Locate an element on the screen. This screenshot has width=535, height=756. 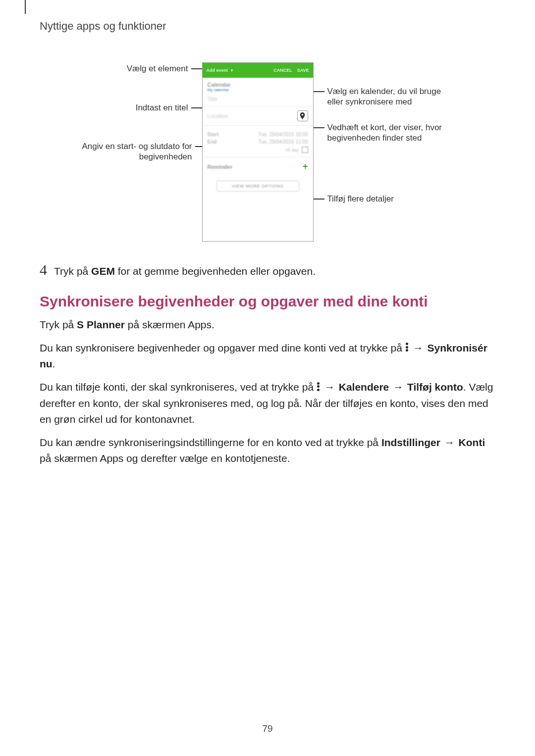
reminder-label: Reminder is located at coordinates (220, 167).